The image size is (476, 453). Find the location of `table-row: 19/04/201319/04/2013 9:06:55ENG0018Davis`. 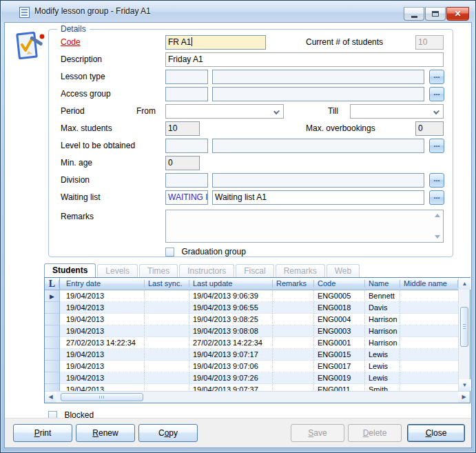

table-row: 19/04/201319/04/2013 9:06:55ENG0018Davis is located at coordinates (251, 308).